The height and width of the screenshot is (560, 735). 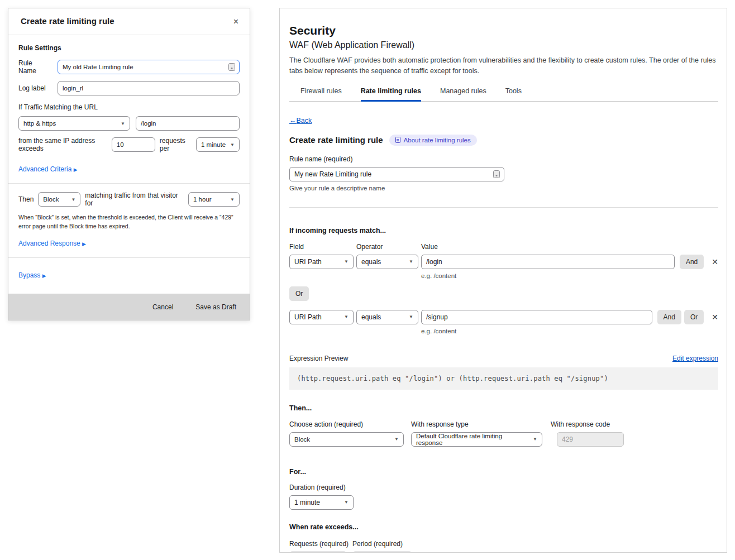 I want to click on page-description: The Cloudflare WAF provides both automat…, so click(x=504, y=66).